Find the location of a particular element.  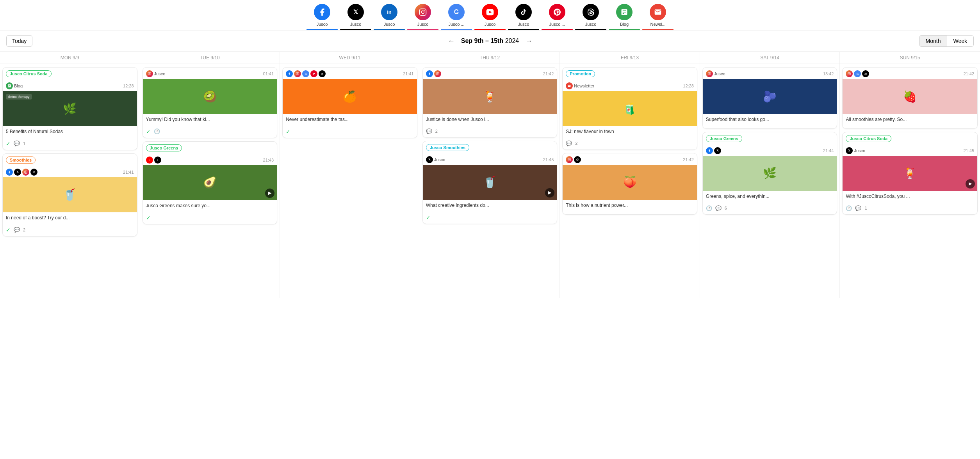

card-icons: G P @ is located at coordinates (306, 74).